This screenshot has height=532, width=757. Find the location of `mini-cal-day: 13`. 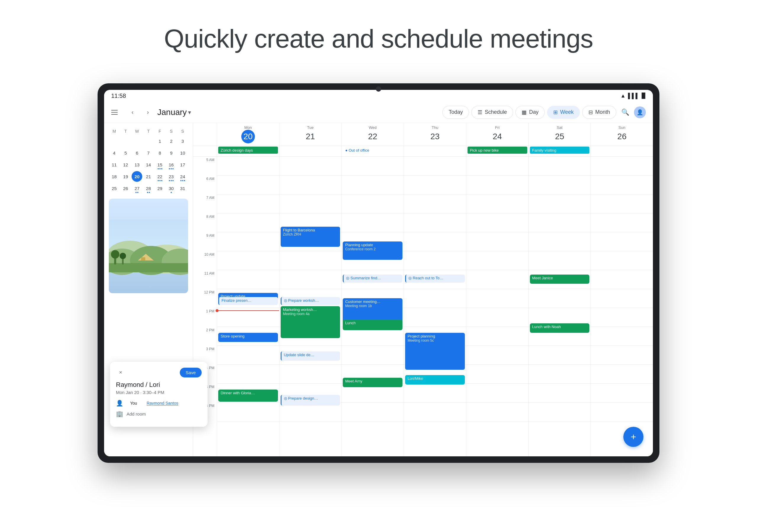

mini-cal-day: 13 is located at coordinates (137, 165).